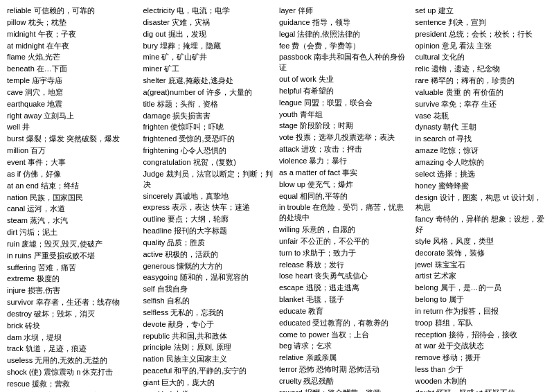 This screenshot has height=392, width=554. Describe the element at coordinates (471, 287) in the screenshot. I see `chinese-definition: 属于，是…的一员` at that location.